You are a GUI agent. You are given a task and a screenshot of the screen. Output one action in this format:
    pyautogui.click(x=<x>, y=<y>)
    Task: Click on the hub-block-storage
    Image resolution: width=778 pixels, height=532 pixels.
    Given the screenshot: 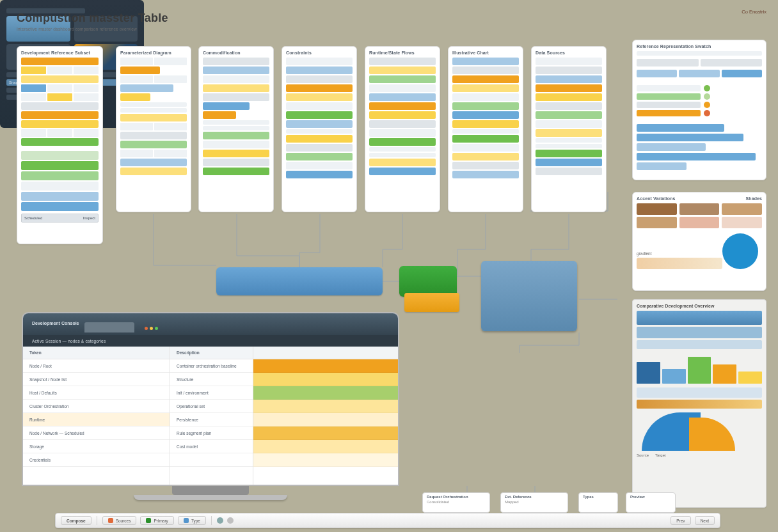 What is the action you would take?
    pyautogui.click(x=529, y=296)
    